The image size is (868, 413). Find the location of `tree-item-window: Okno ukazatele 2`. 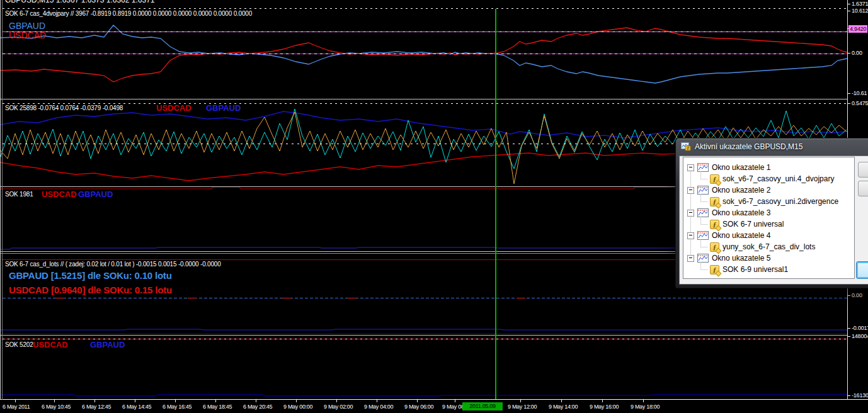

tree-item-window: Okno ukazatele 2 is located at coordinates (768, 190).